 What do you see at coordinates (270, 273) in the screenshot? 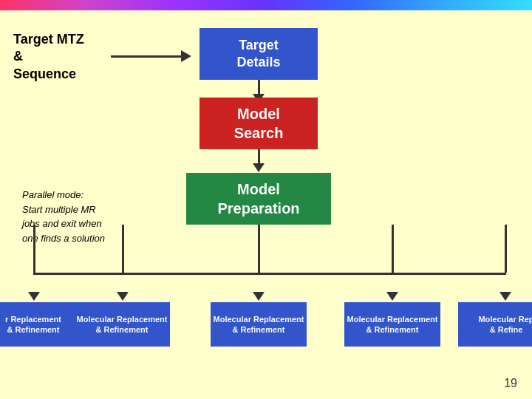
I see `horizontal-connector` at bounding box center [270, 273].